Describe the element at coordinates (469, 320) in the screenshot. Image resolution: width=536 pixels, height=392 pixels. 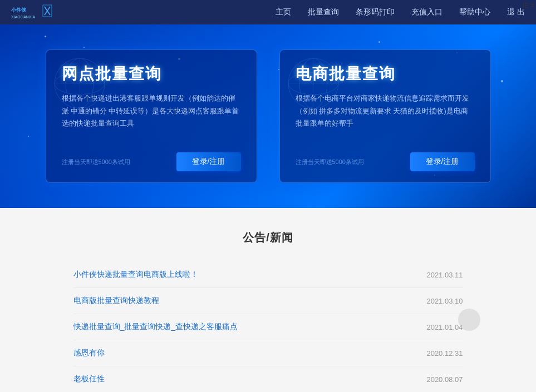
I see `scroll-button` at that location.